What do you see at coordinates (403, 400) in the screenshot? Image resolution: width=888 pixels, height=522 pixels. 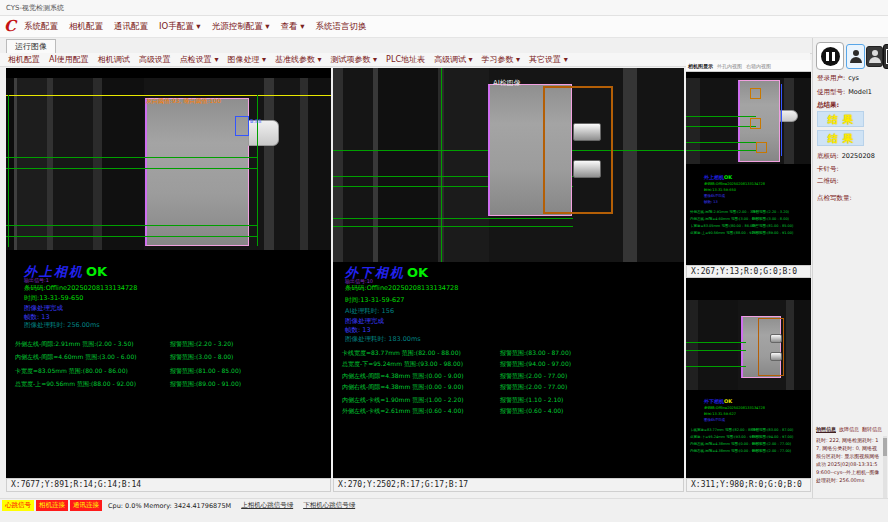 I see `measurement-value: 内侧左线-卡线=1.90mm 范围:(1.00 - 2.20)` at bounding box center [403, 400].